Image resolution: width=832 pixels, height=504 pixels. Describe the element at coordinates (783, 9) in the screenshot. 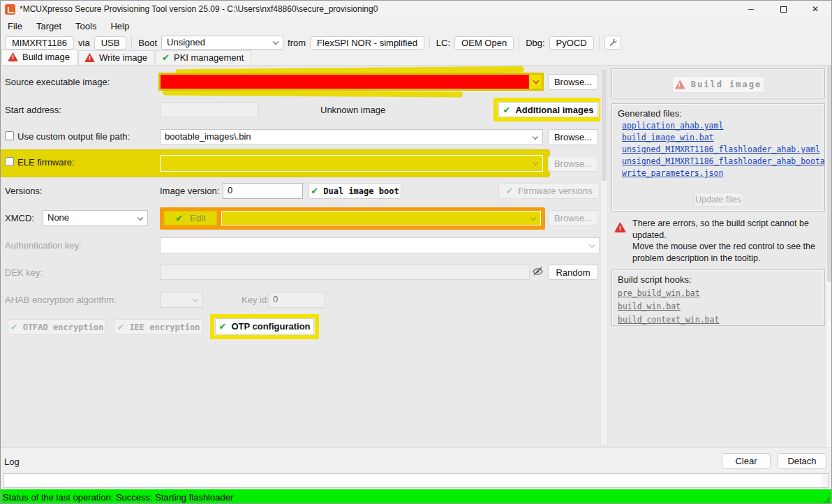

I see `maximize-button` at that location.